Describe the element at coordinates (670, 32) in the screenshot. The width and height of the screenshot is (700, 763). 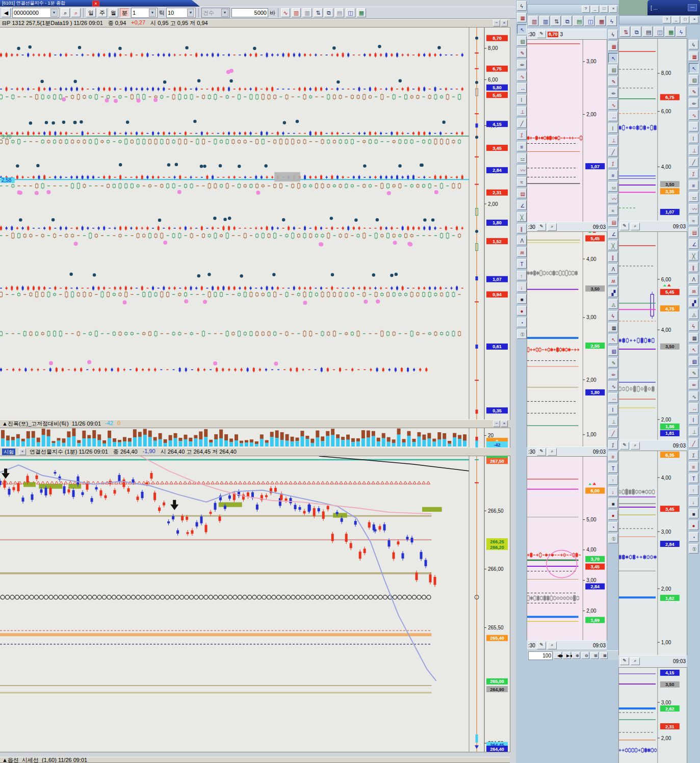
I see `toolbar-icon: ▦` at that location.